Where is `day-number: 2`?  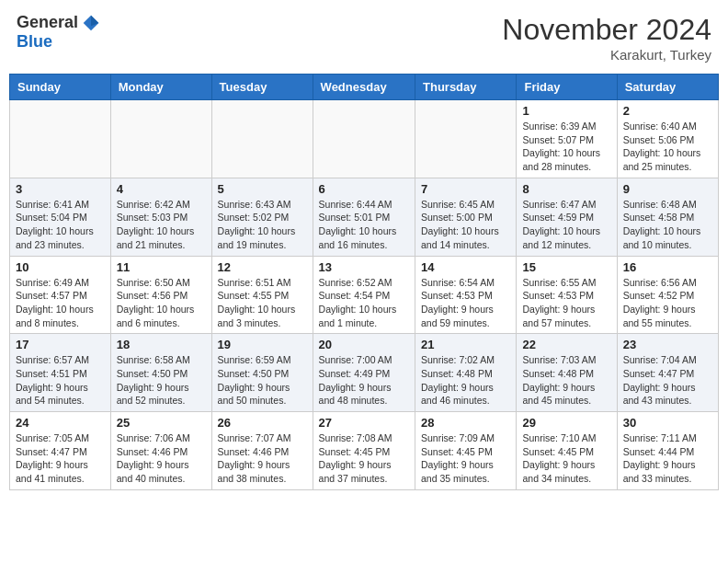
day-number: 2 is located at coordinates (667, 110).